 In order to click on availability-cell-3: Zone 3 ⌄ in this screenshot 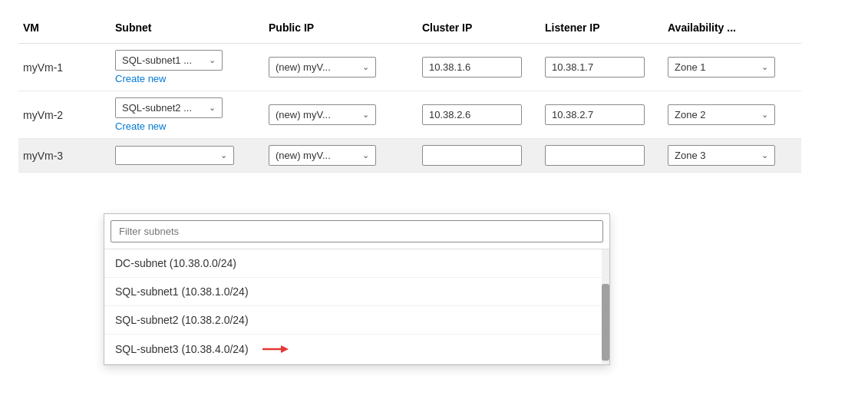, I will do `click(732, 156)`.